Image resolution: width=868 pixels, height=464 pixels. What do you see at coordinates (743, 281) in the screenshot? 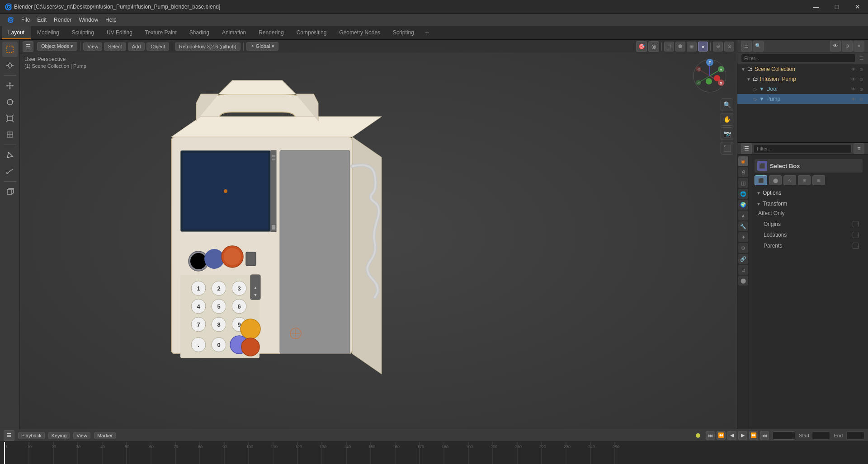
I see `prop-tab-material: ⬤` at bounding box center [743, 281].